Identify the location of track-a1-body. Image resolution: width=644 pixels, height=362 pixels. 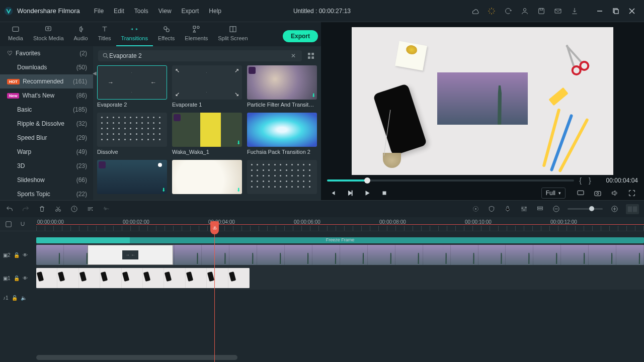
(340, 298).